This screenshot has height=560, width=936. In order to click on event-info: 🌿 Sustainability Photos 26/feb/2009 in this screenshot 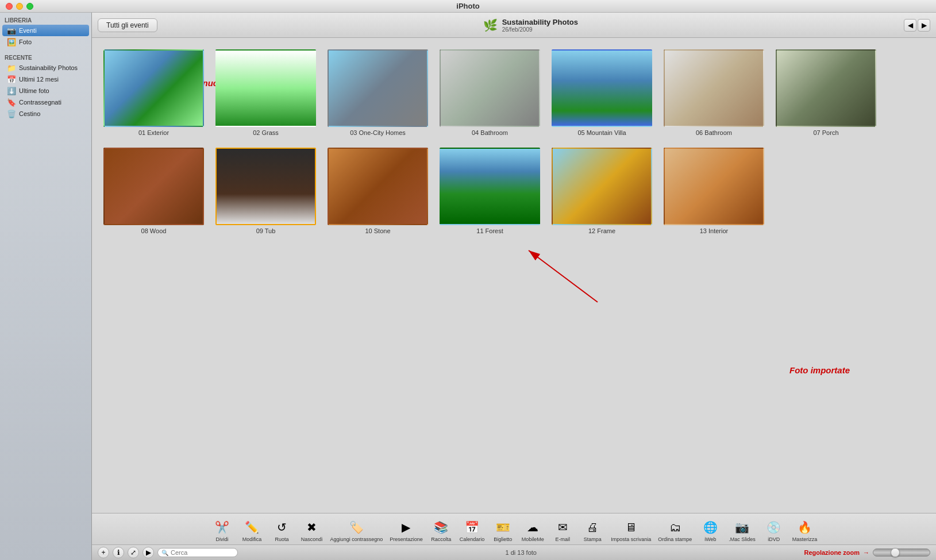, I will do `click(531, 25)`.